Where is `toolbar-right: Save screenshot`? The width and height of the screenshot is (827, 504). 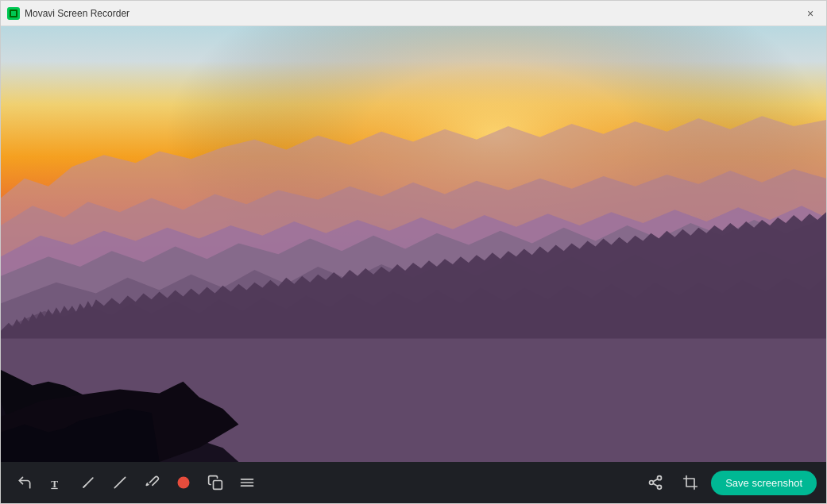
toolbar-right: Save screenshot is located at coordinates (729, 483).